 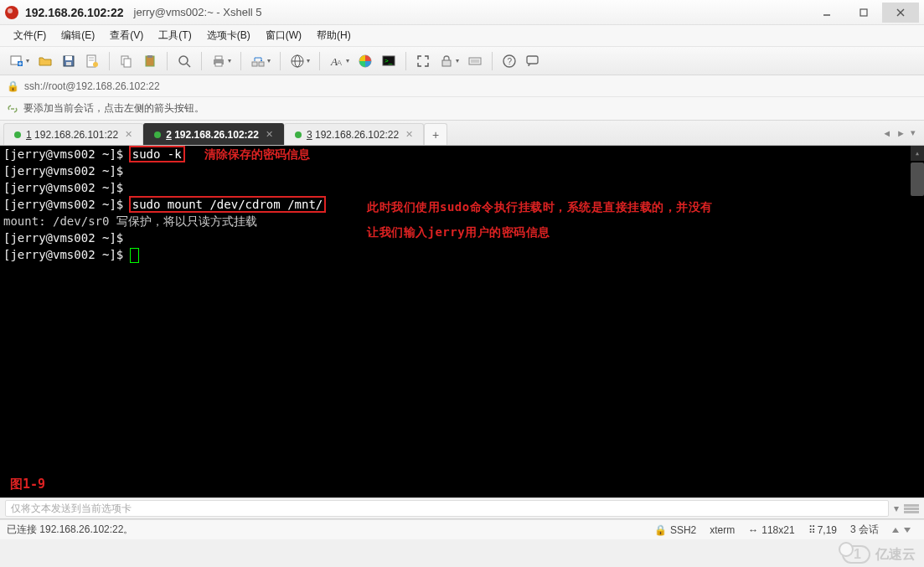 I want to click on globe-button: ▾, so click(x=300, y=61).